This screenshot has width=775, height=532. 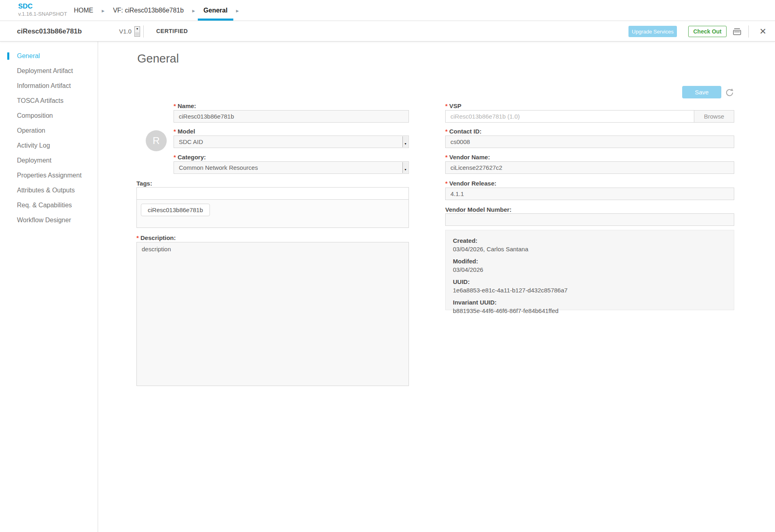 What do you see at coordinates (707, 31) in the screenshot?
I see `check-out-button: Check Out` at bounding box center [707, 31].